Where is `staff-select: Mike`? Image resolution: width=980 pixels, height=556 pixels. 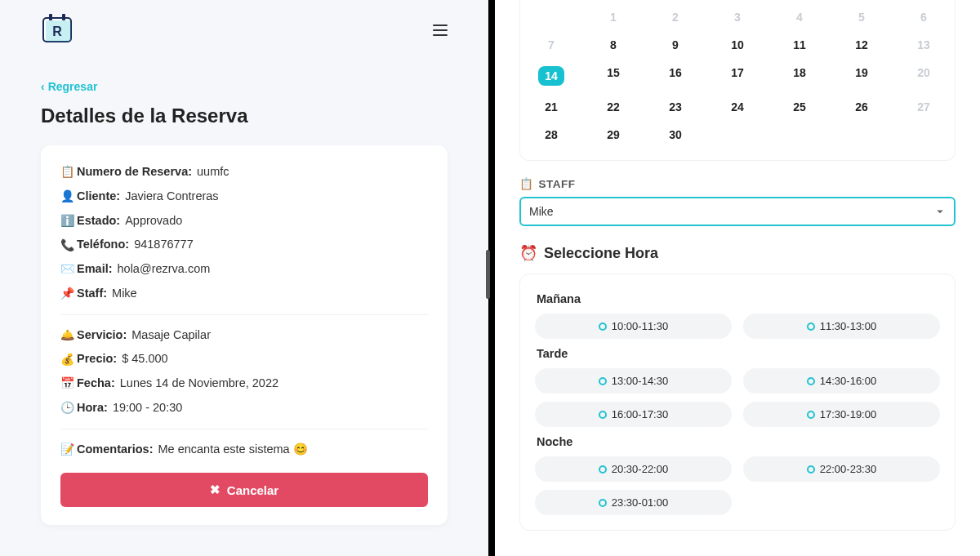
staff-select: Mike is located at coordinates (737, 211).